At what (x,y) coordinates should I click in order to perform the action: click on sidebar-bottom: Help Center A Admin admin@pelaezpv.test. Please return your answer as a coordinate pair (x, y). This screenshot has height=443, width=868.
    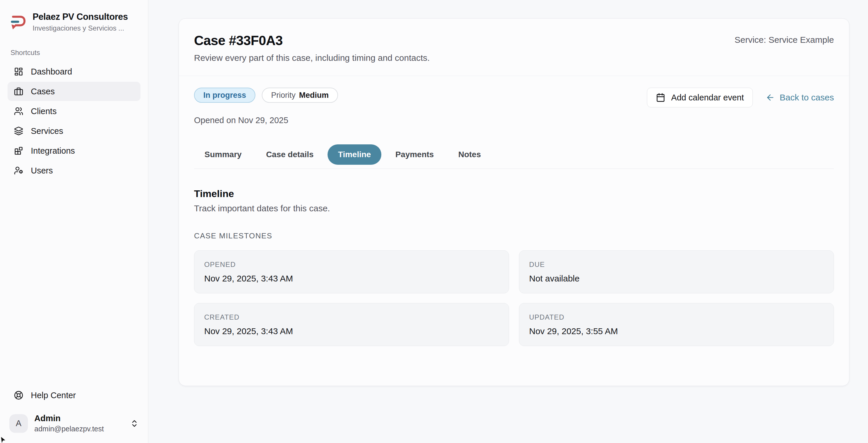
    Looking at the image, I should click on (74, 409).